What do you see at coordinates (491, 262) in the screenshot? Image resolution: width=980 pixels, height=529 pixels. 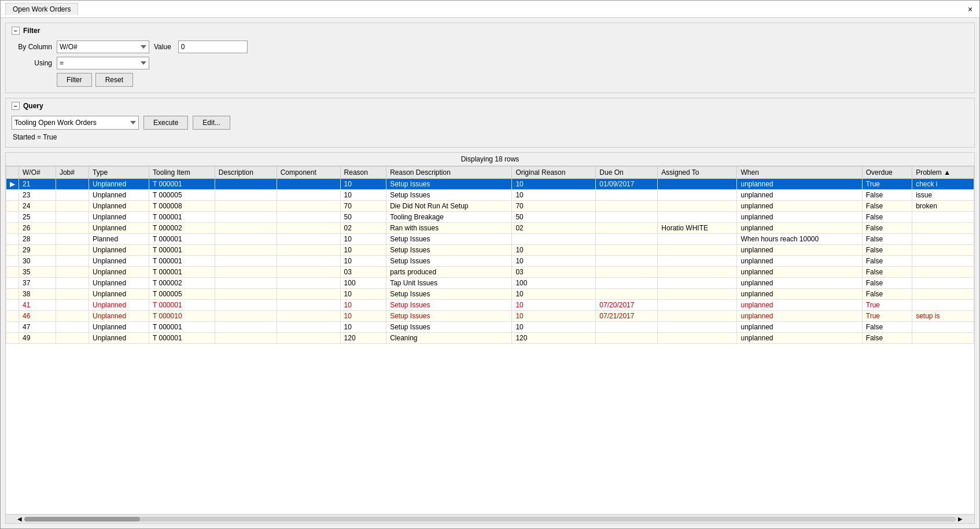 I see `table-row: 30UnplannedT 00000110Setup Issues10unpla…` at bounding box center [491, 262].